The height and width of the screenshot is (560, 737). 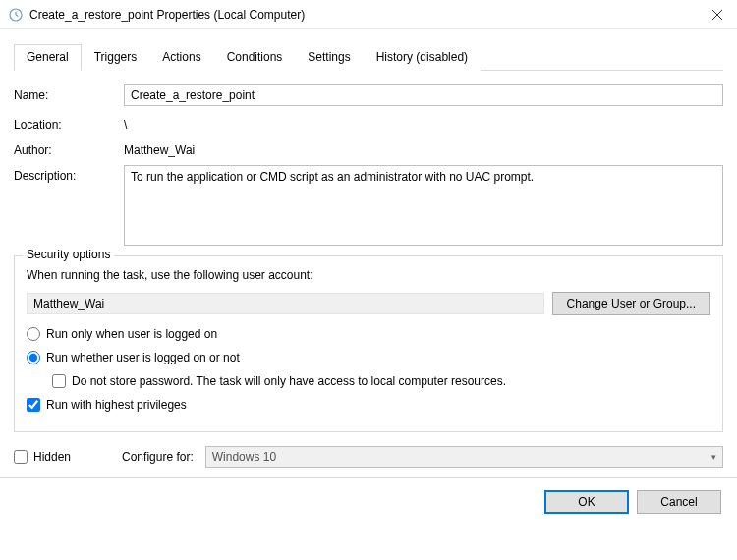 What do you see at coordinates (47, 57) in the screenshot?
I see `tab-general: General` at bounding box center [47, 57].